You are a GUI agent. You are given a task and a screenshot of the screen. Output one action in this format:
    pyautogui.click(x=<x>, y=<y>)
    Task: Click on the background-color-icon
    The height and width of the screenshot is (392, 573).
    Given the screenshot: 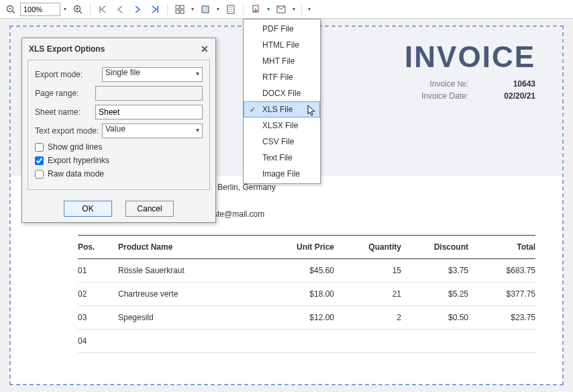 What is the action you would take?
    pyautogui.click(x=205, y=9)
    